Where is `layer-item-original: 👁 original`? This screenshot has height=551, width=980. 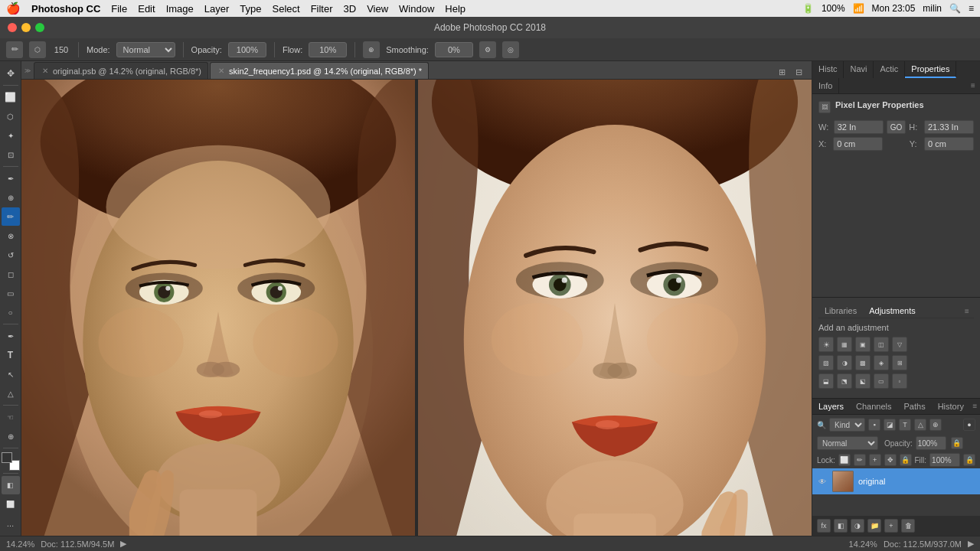 layer-item-original: 👁 original is located at coordinates (896, 481).